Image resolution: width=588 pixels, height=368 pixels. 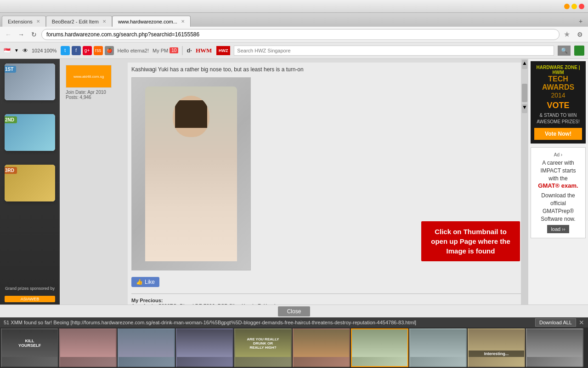 I want to click on status-close-icon: ✕, so click(x=582, y=322).